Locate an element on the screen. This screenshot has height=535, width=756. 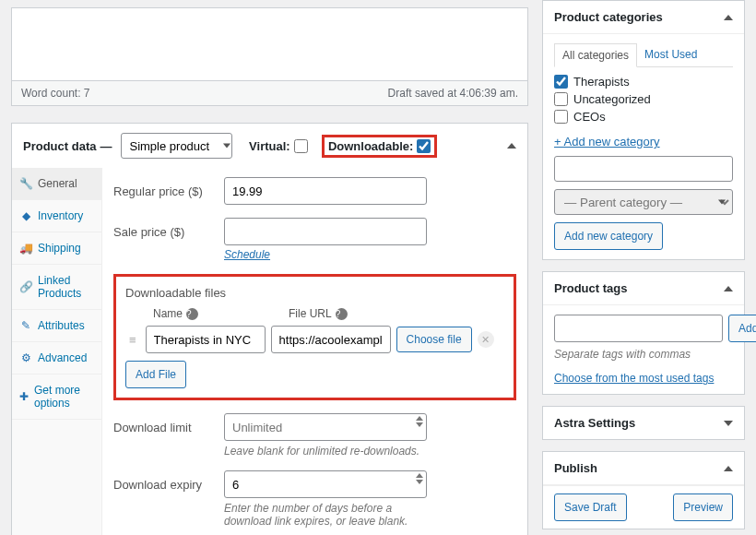
diamond-icon: ◆ is located at coordinates (26, 216).